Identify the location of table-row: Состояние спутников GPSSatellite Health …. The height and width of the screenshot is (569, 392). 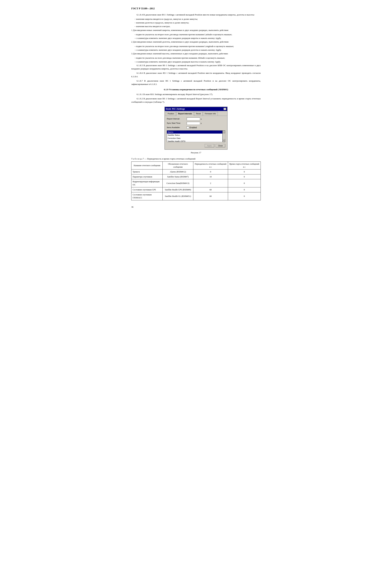
(196, 190).